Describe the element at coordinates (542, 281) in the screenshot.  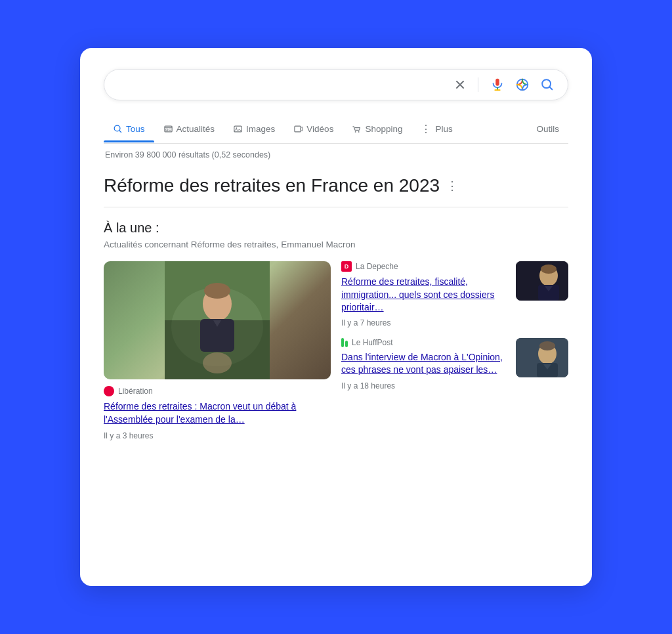
I see `ladepeche-article-image` at that location.